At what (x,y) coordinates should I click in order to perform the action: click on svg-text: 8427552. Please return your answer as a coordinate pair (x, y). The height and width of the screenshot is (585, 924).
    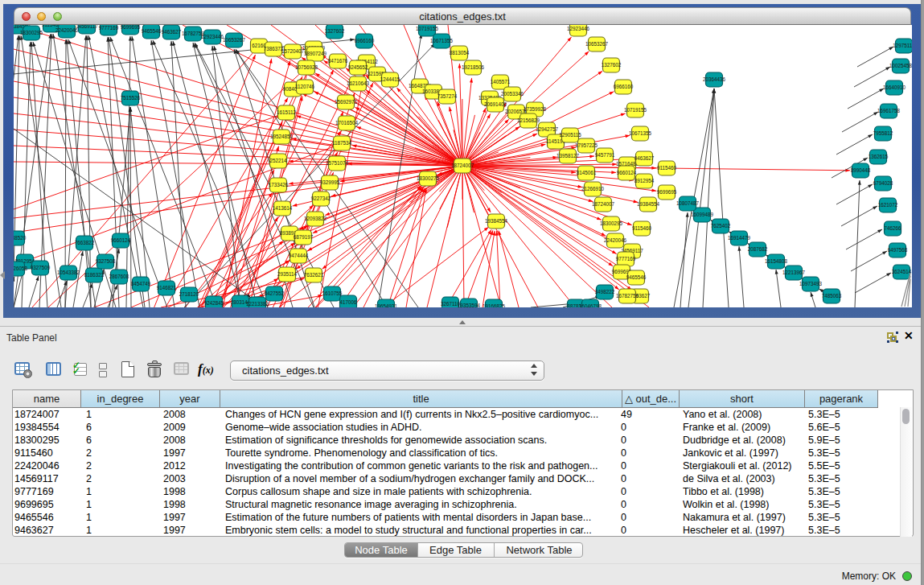
    Looking at the image, I should click on (275, 293).